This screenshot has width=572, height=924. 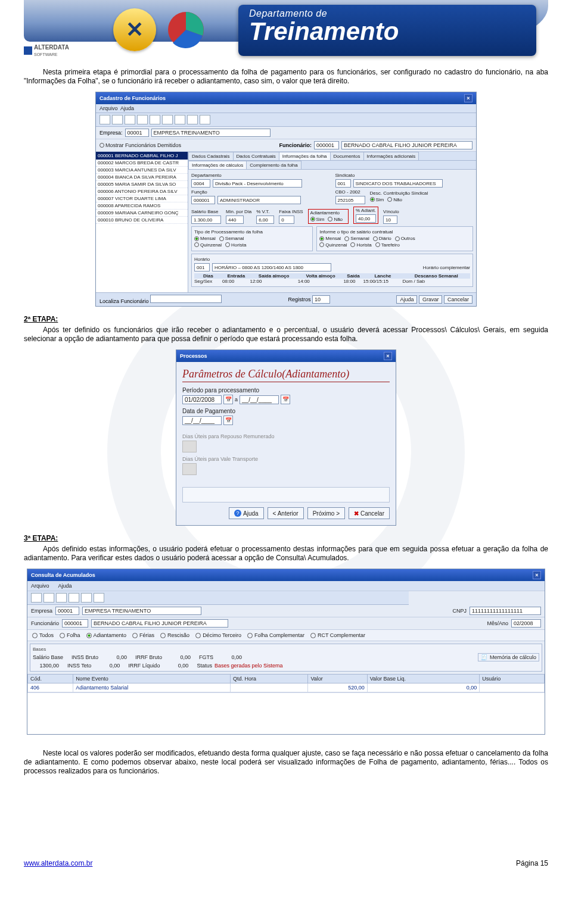 What do you see at coordinates (286, 495) in the screenshot?
I see `progress-bar` at bounding box center [286, 495].